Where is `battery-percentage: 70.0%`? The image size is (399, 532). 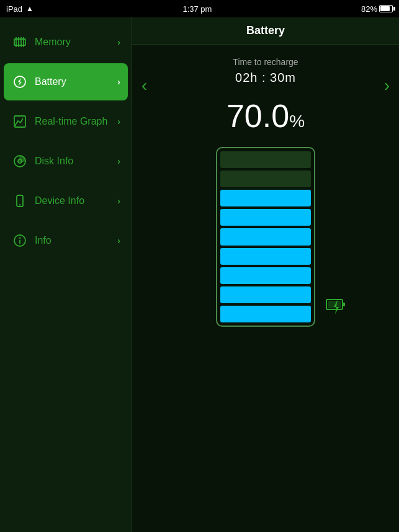 battery-percentage: 70.0% is located at coordinates (266, 116).